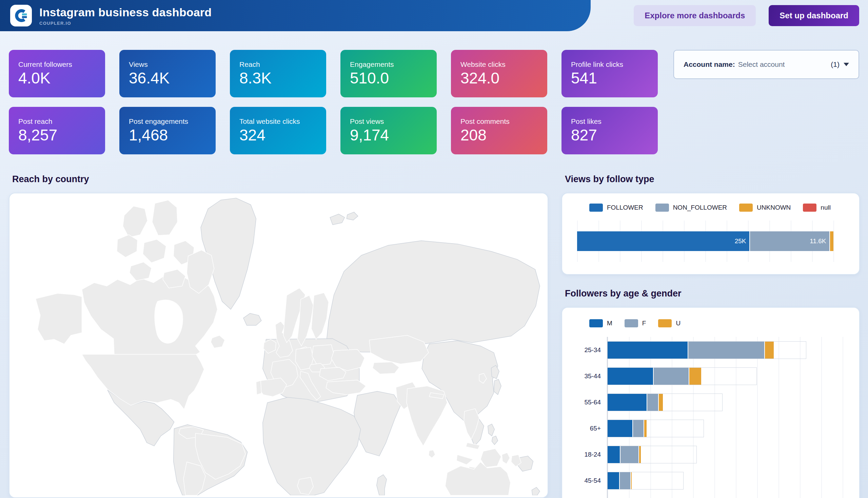 The width and height of the screenshot is (868, 498). Describe the element at coordinates (465, 460) in the screenshot. I see `map-indonesia-sumatra` at that location.